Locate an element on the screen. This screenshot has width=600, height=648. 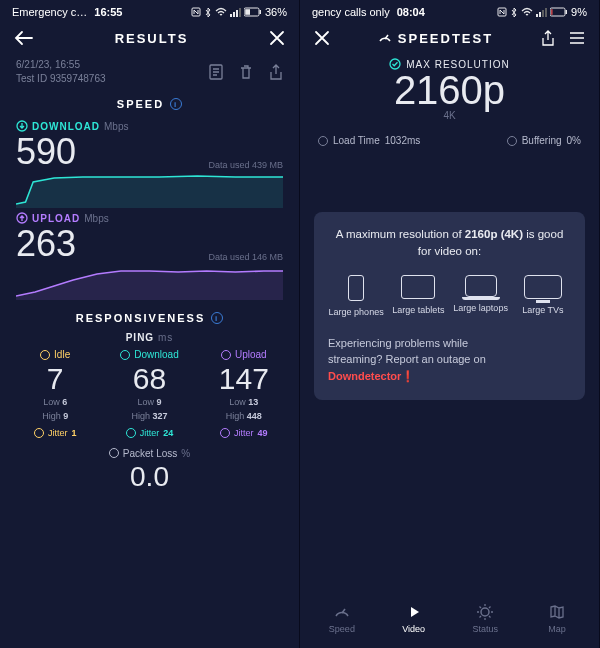
responsiveness-section-label: RESPONSIVENESS i is located at coordinates (150, 318).